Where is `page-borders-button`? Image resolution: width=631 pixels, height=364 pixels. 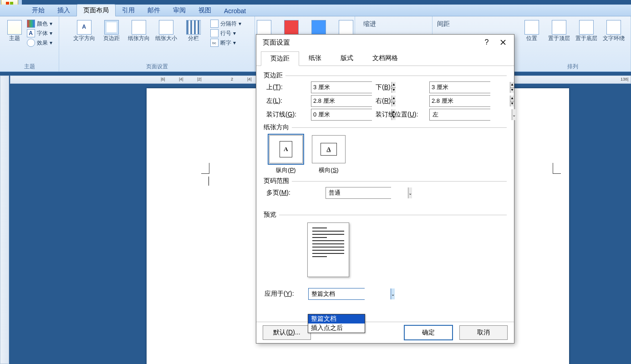 page-borders-button is located at coordinates (319, 27).